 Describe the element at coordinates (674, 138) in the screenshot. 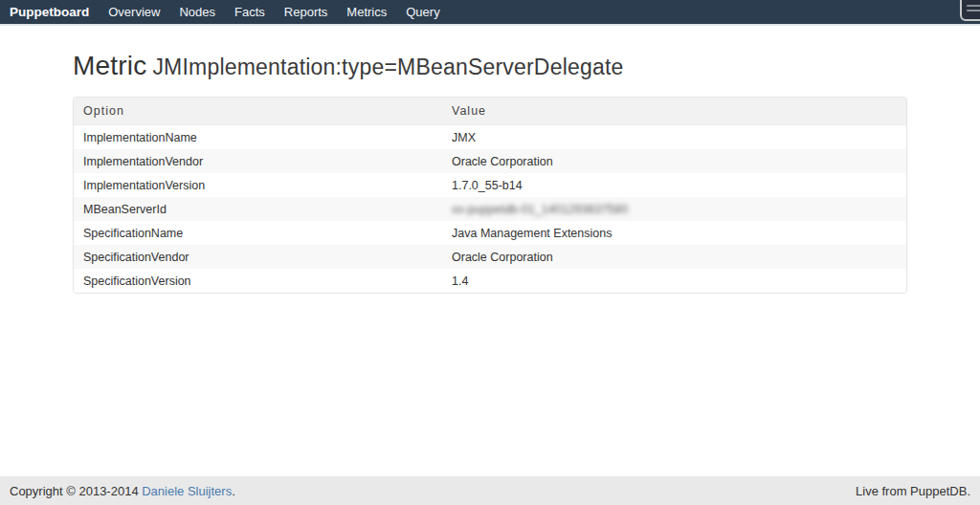

I see `value-cell: JMX` at that location.